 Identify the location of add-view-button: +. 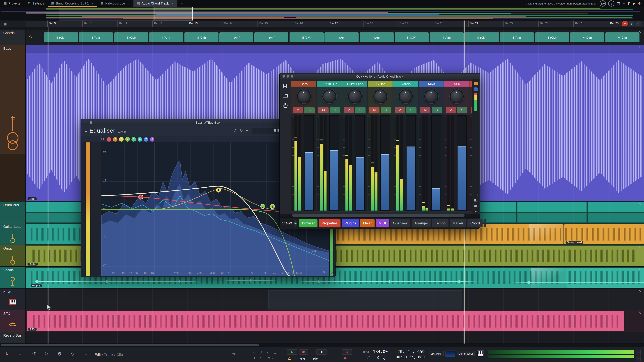
(485, 223).